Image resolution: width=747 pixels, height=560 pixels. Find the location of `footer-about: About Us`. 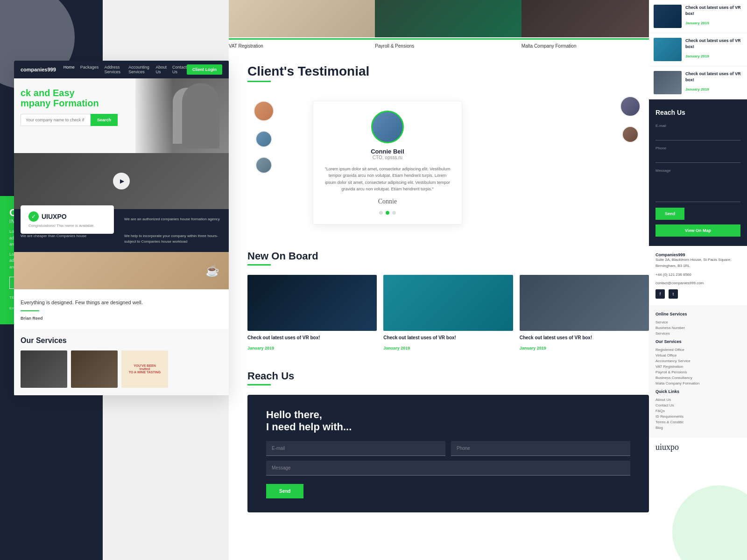

footer-about: About Us is located at coordinates (698, 399).